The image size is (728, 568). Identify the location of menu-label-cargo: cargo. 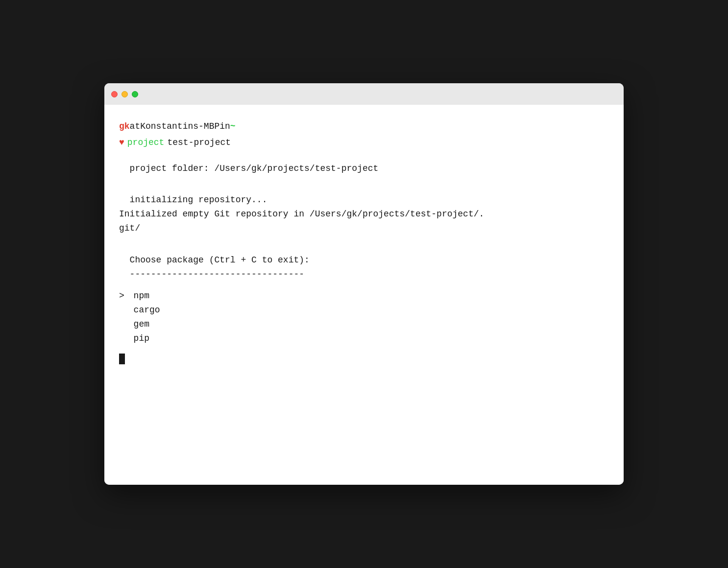
(147, 310).